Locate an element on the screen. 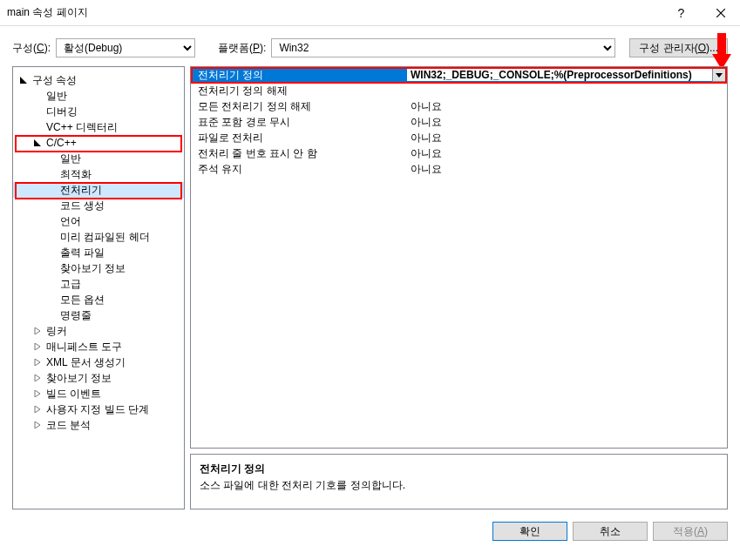  property-name: 표준 포함 경로 무시 is located at coordinates (299, 122).